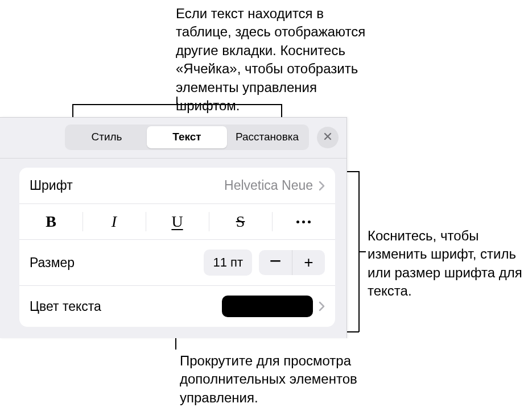 The height and width of the screenshot is (420, 528). Describe the element at coordinates (308, 263) in the screenshot. I see `size-increase-button: +` at that location.